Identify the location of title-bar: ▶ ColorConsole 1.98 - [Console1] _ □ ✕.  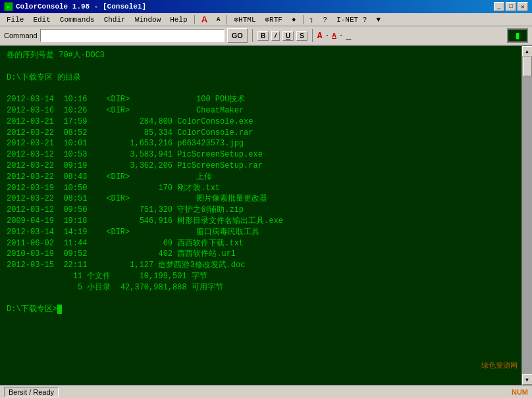
(266, 7).